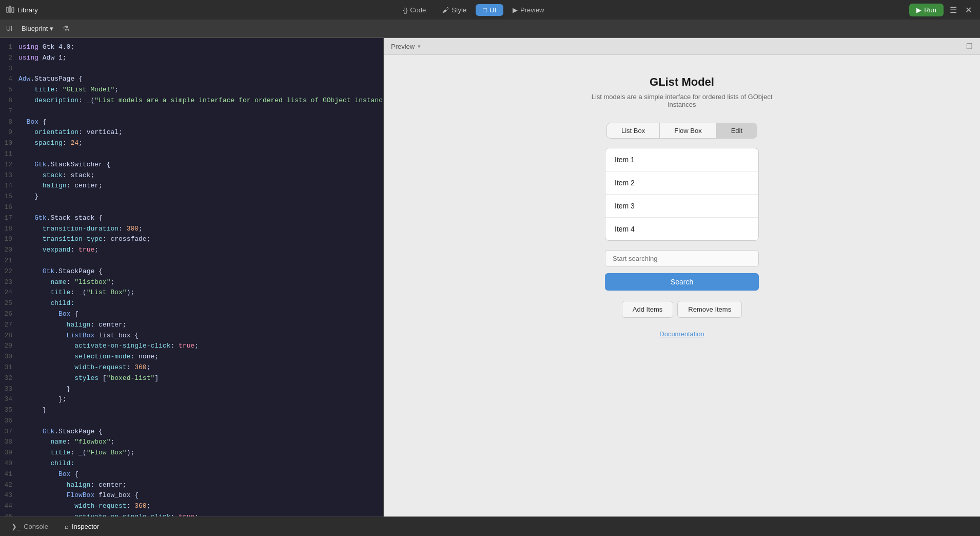 The image size is (980, 536). What do you see at coordinates (201, 346) in the screenshot?
I see `line-code: activate-on-single-click: true;` at bounding box center [201, 346].